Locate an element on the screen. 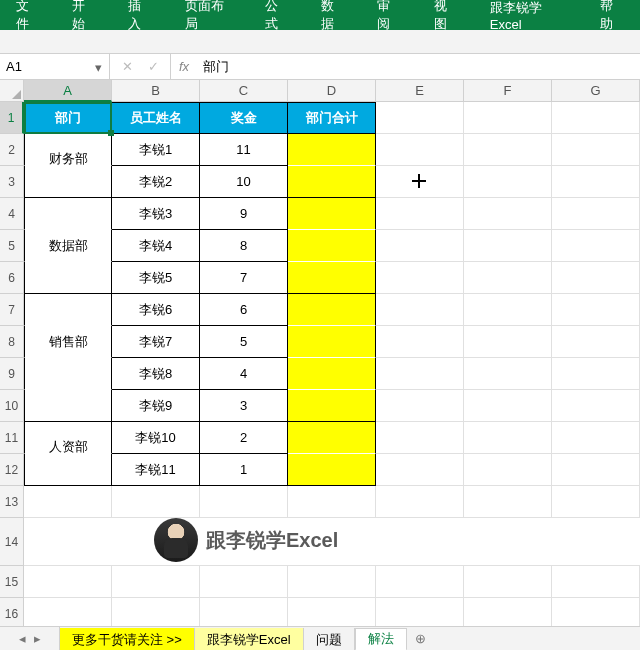  cell-c6: 7 is located at coordinates (244, 278).